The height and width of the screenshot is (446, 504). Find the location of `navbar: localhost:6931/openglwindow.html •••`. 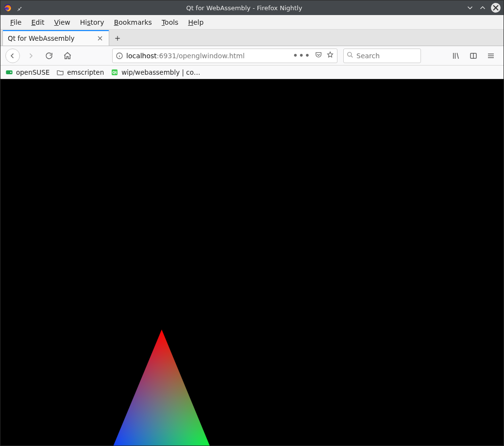

navbar: localhost:6931/openglwindow.html ••• is located at coordinates (252, 56).